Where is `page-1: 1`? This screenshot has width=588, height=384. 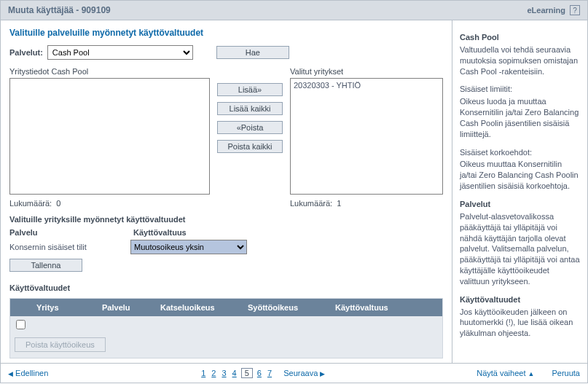
page-1: 1 is located at coordinates (203, 373).